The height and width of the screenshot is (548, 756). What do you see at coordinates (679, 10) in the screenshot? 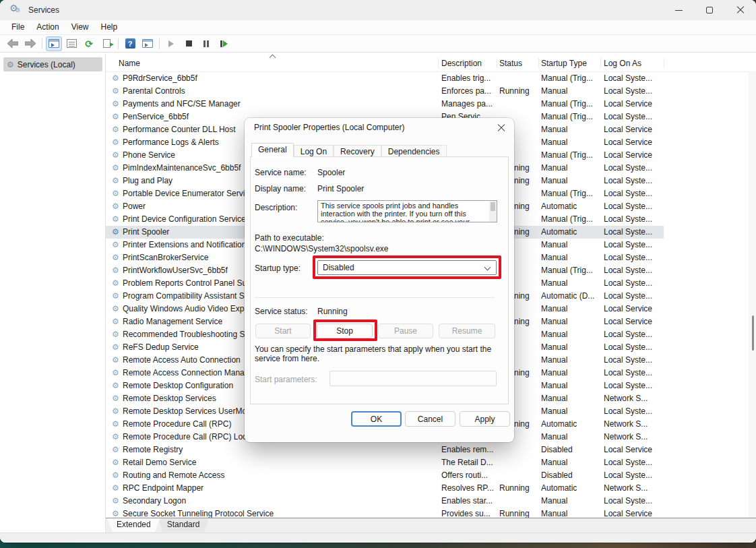
I see `minimize-button` at bounding box center [679, 10].